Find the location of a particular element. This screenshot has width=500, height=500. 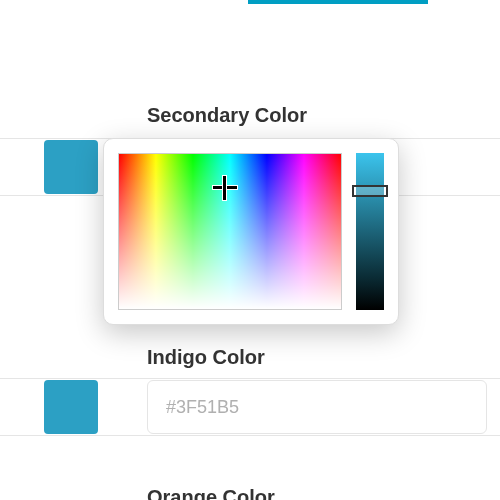

hue-slider-thumb is located at coordinates (370, 191).